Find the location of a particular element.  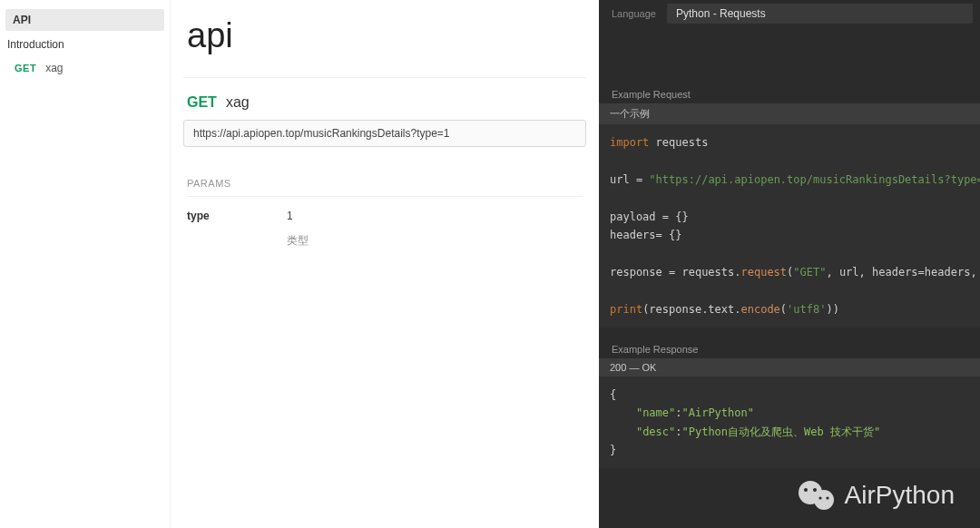

code-token: , url, headers=headers, data = payload) is located at coordinates (903, 272).